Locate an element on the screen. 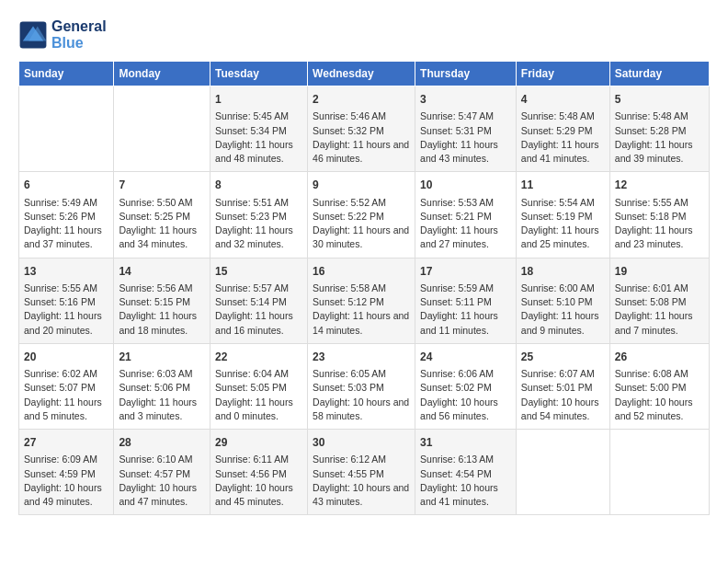 This screenshot has width=728, height=563. day-number: 3 is located at coordinates (465, 99).